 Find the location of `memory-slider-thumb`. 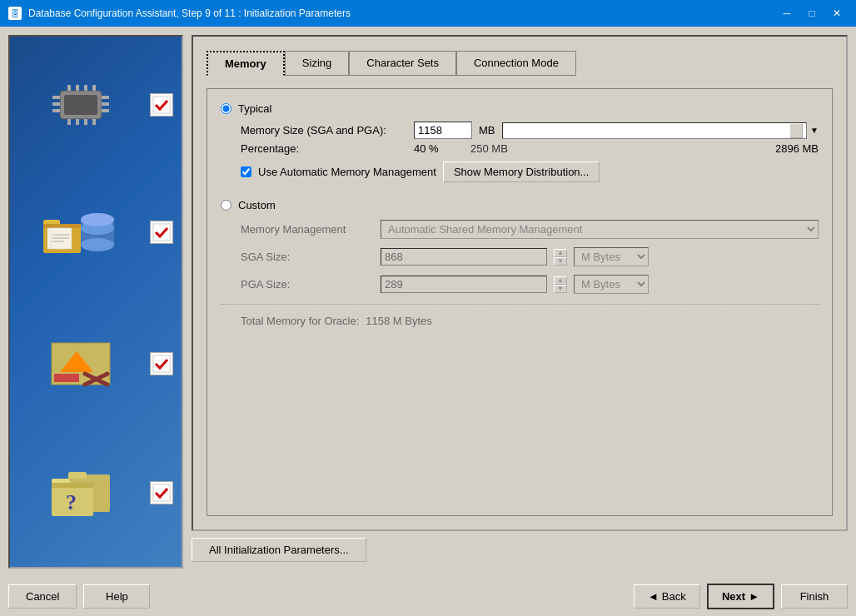

memory-slider-thumb is located at coordinates (796, 131).